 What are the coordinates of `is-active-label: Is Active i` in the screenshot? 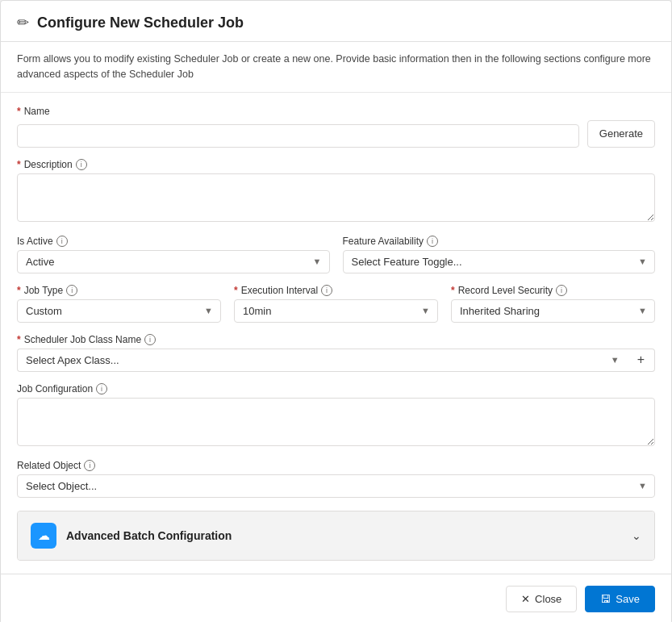 It's located at (173, 241).